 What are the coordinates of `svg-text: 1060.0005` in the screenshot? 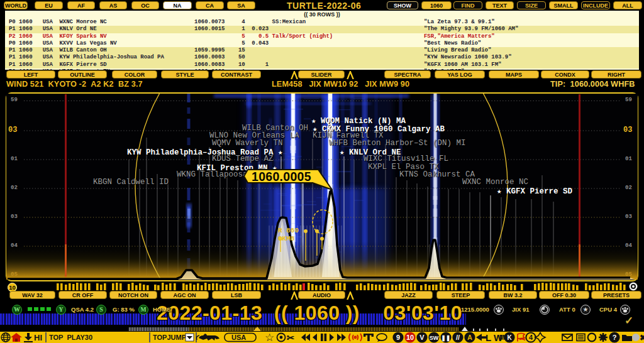 It's located at (282, 177).